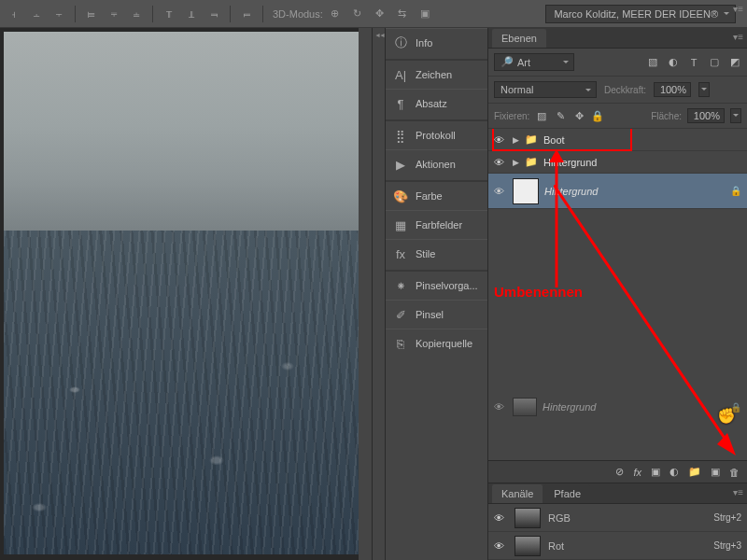 This screenshot has width=747, height=560. What do you see at coordinates (365, 294) in the screenshot?
I see `vertical-scrollbar` at bounding box center [365, 294].